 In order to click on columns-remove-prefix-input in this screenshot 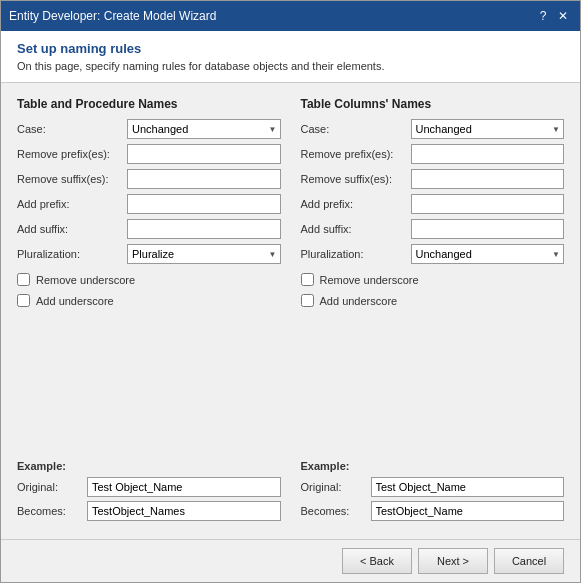, I will do `click(488, 154)`.